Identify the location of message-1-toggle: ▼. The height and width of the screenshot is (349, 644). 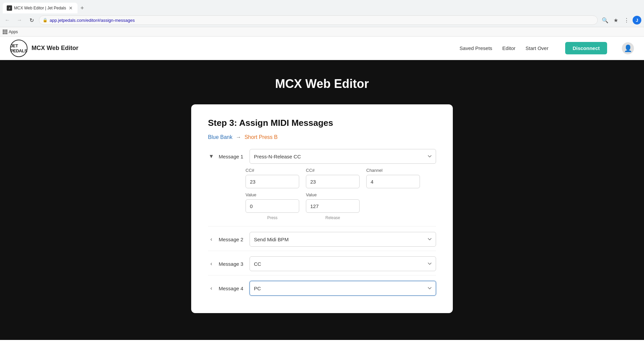
(211, 156).